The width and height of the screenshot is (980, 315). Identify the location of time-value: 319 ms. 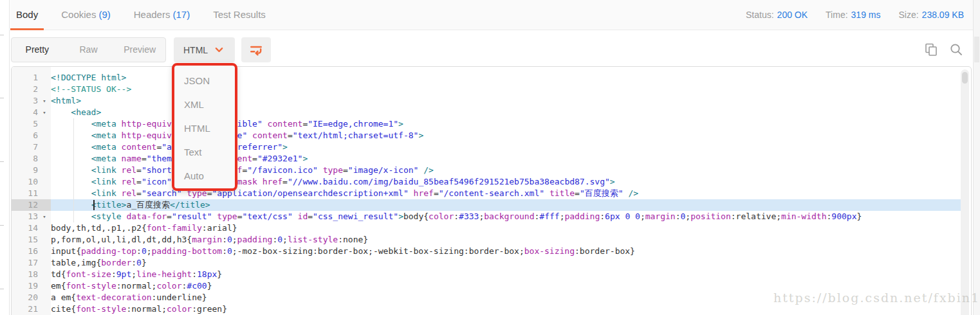
(866, 15).